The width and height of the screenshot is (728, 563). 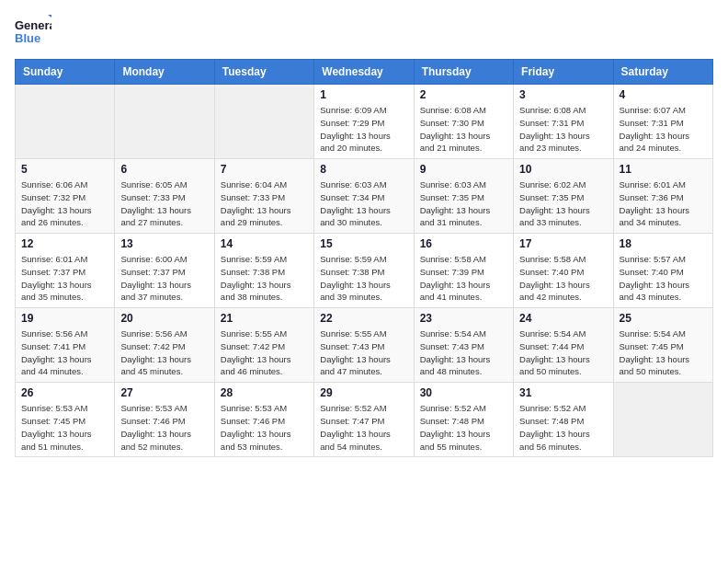 I want to click on day-info: Sunrise: 5:58 AM Sunset: 7:39 PM Dayligh…, so click(x=463, y=278).